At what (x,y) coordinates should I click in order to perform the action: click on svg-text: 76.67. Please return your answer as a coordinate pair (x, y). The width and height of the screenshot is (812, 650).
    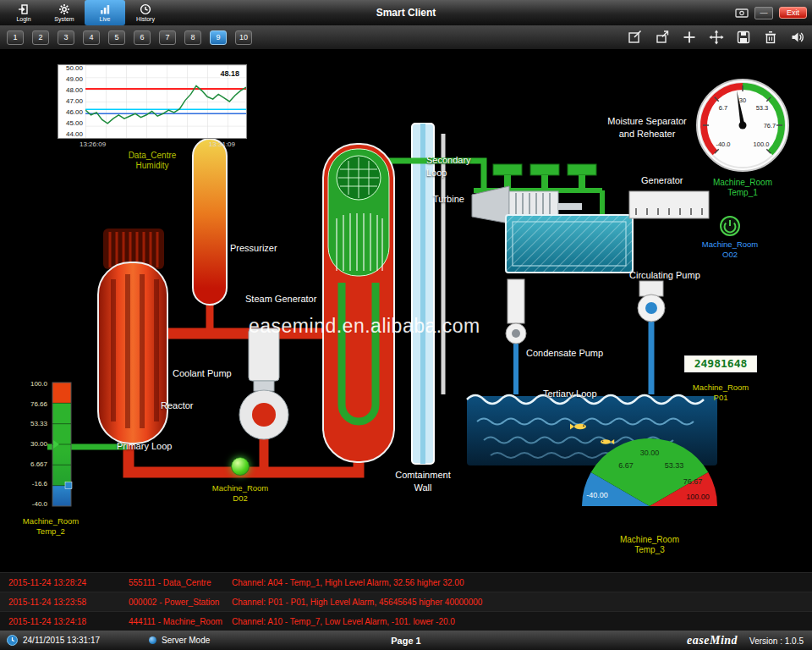
    Looking at the image, I should click on (694, 482).